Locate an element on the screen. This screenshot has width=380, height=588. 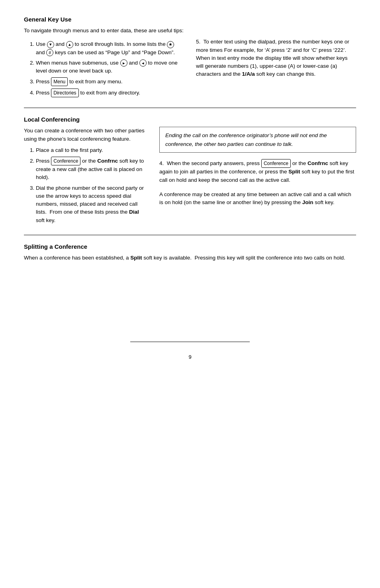
local-conferencing-title: Local Conferencing is located at coordinates (190, 120).